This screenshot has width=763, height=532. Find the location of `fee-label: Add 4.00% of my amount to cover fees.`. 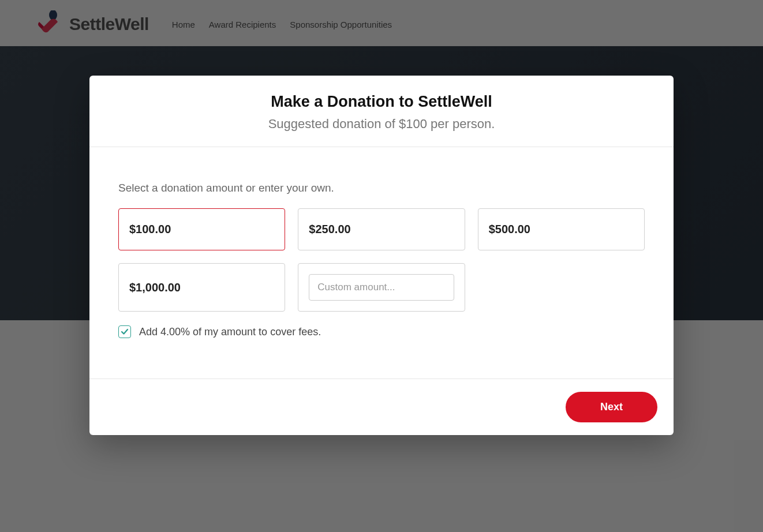

fee-label: Add 4.00% of my amount to cover fees. is located at coordinates (230, 332).